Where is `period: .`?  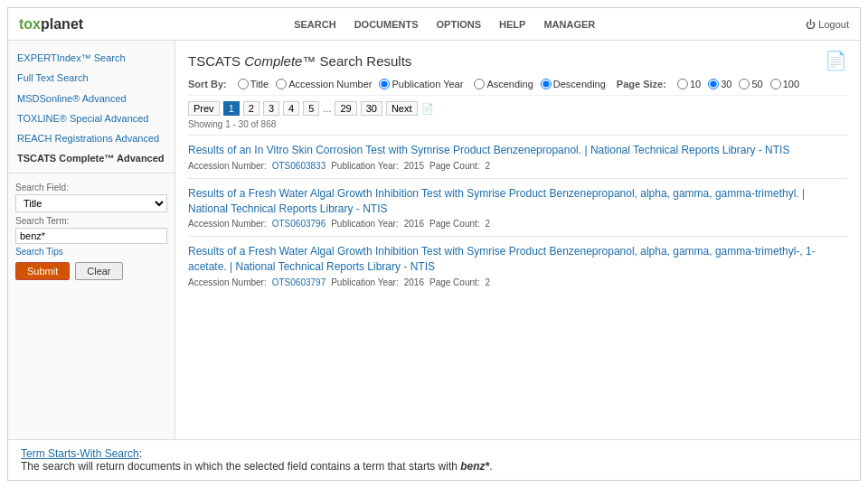
period: . is located at coordinates (490, 466).